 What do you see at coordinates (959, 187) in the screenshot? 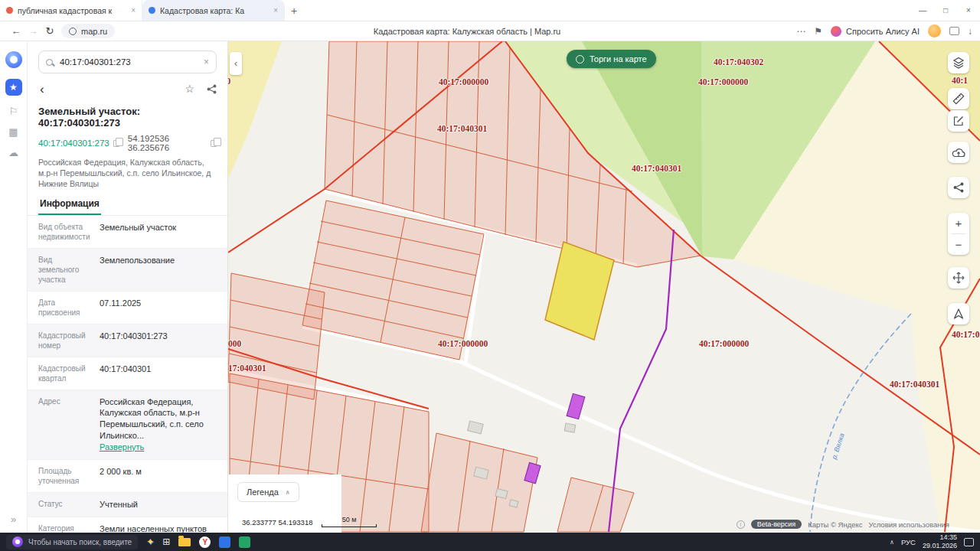
I see `share-map-button` at bounding box center [959, 187].